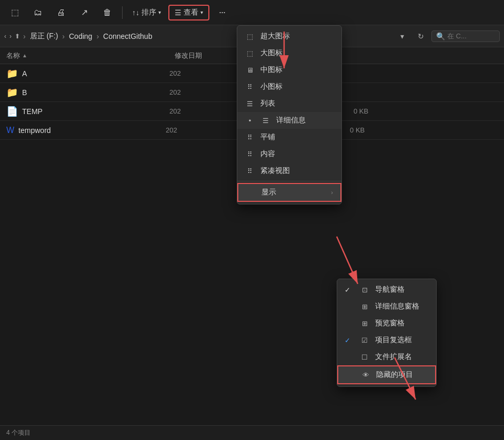 The image size is (504, 440). Describe the element at coordinates (15, 13) in the screenshot. I see `copy-btn: ⬚` at that location.